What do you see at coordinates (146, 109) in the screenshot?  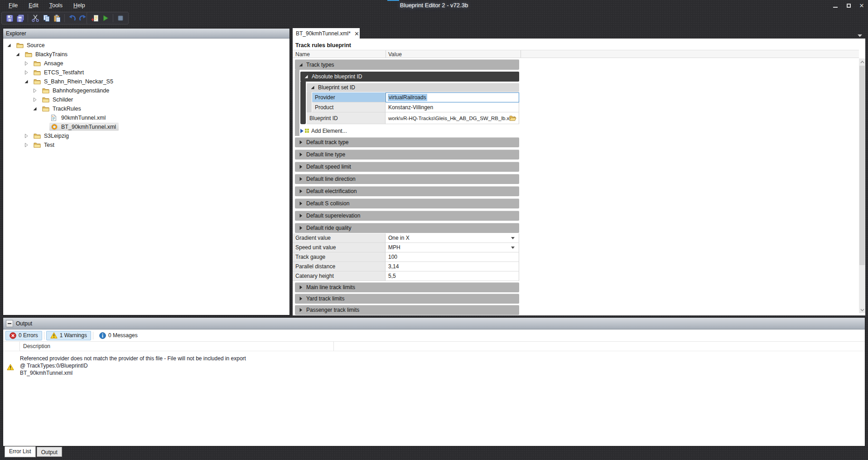 I see `tree-item-trackrules: TrackRules` at bounding box center [146, 109].